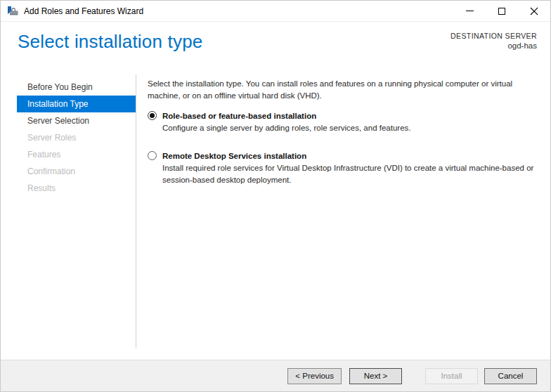 This screenshot has height=392, width=551. Describe the element at coordinates (350, 128) in the screenshot. I see `option-role-based-description: Configure a single server by adding role…` at that location.